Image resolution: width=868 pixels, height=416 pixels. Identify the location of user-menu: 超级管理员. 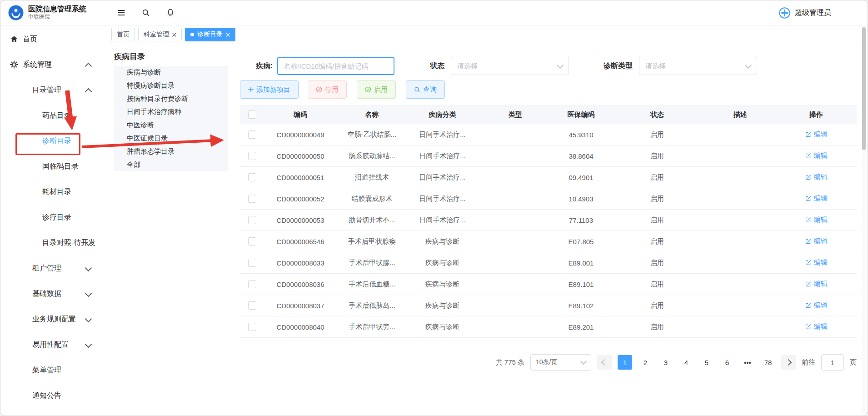
(805, 13).